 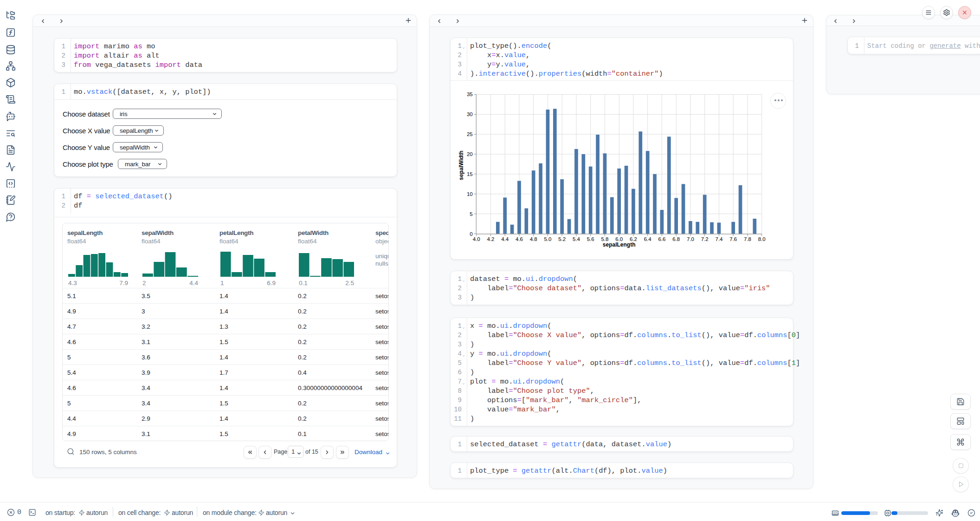 What do you see at coordinates (471, 234) in the screenshot?
I see `svg-text: 0` at bounding box center [471, 234].